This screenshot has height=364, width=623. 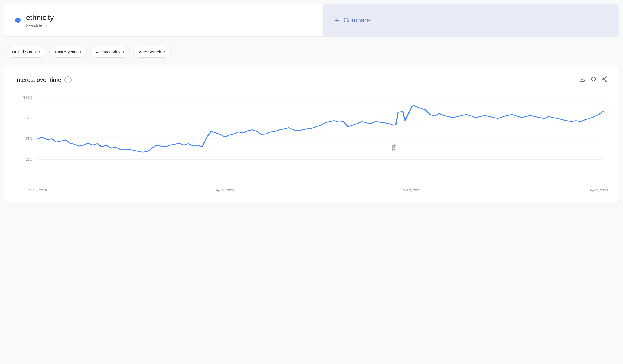 What do you see at coordinates (68, 52) in the screenshot?
I see `time-range-filter: Past 5 years ▾` at bounding box center [68, 52].